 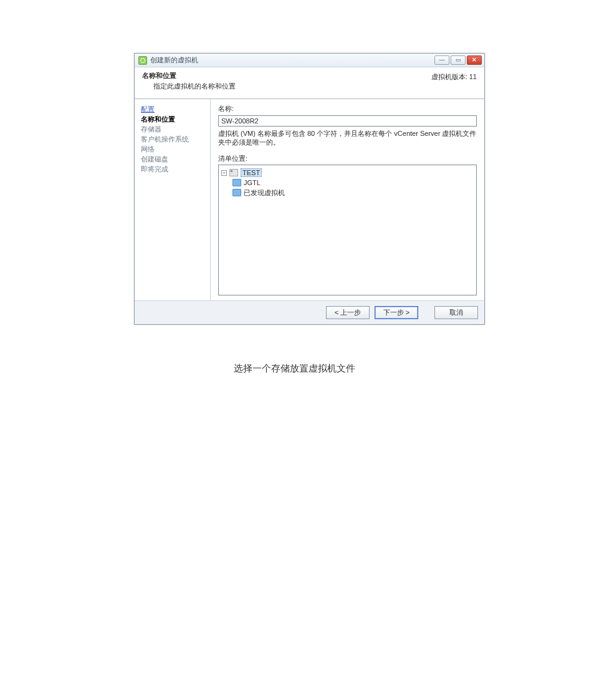 What do you see at coordinates (294, 369) in the screenshot?
I see `page-caption: 选择一个存储放置虚拟机文件` at bounding box center [294, 369].